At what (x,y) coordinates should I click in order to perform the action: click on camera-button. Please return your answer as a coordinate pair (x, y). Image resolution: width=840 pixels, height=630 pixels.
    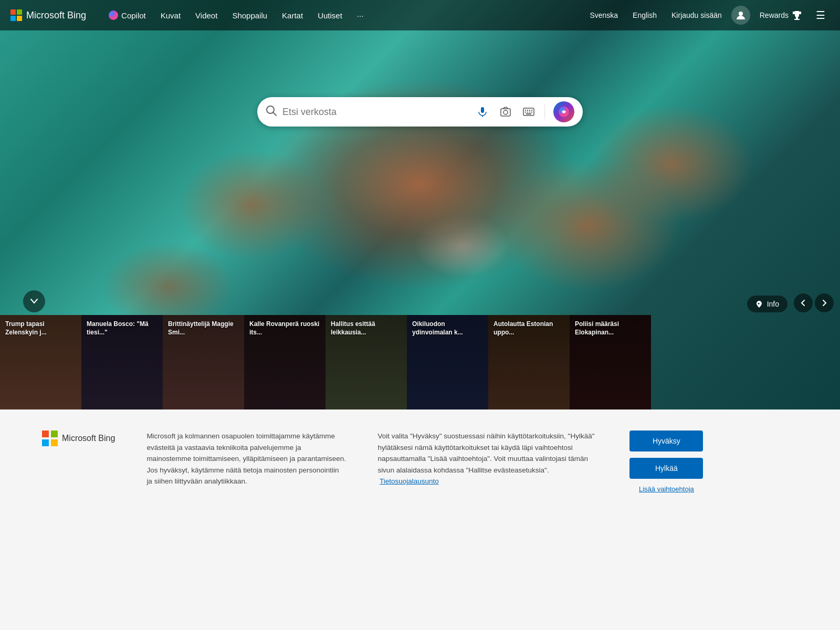
    Looking at the image, I should click on (506, 112).